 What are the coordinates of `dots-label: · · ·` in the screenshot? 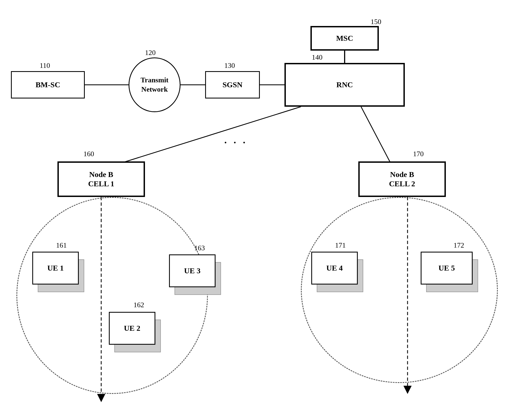 It's located at (236, 143).